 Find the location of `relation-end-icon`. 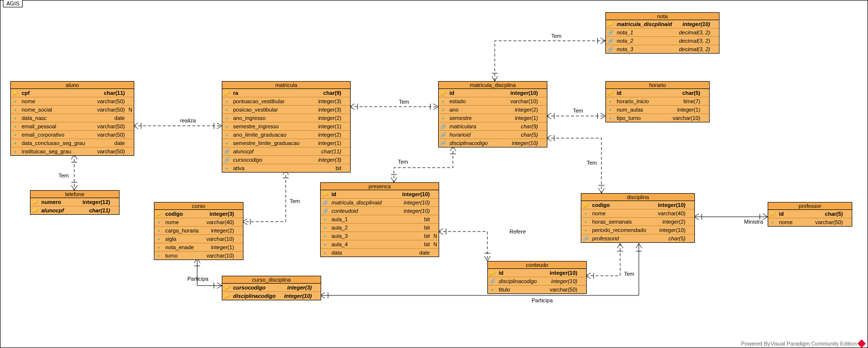

relation-end-icon is located at coordinates (495, 77).